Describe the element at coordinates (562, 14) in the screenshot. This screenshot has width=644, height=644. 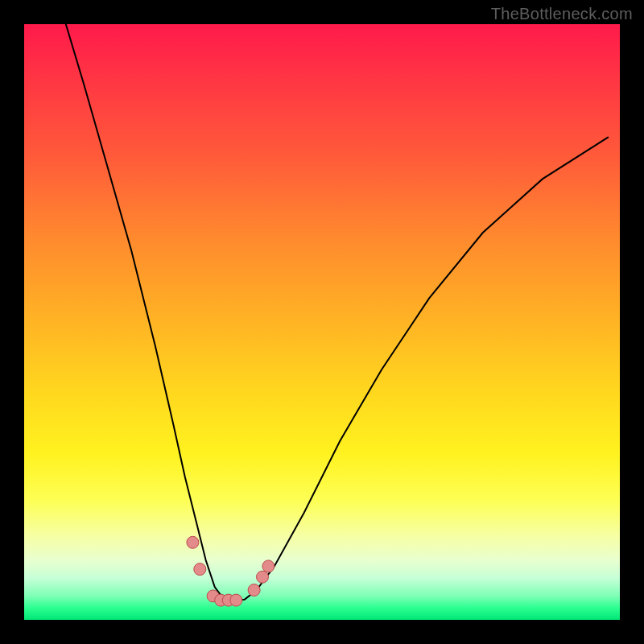
I see `watermark-text: TheBottleneck.com` at that location.